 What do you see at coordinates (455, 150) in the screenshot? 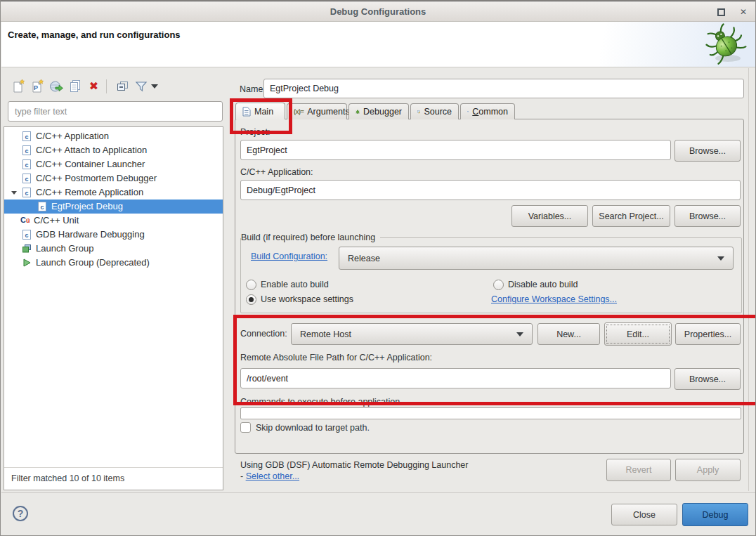
I see `project-input` at bounding box center [455, 150].